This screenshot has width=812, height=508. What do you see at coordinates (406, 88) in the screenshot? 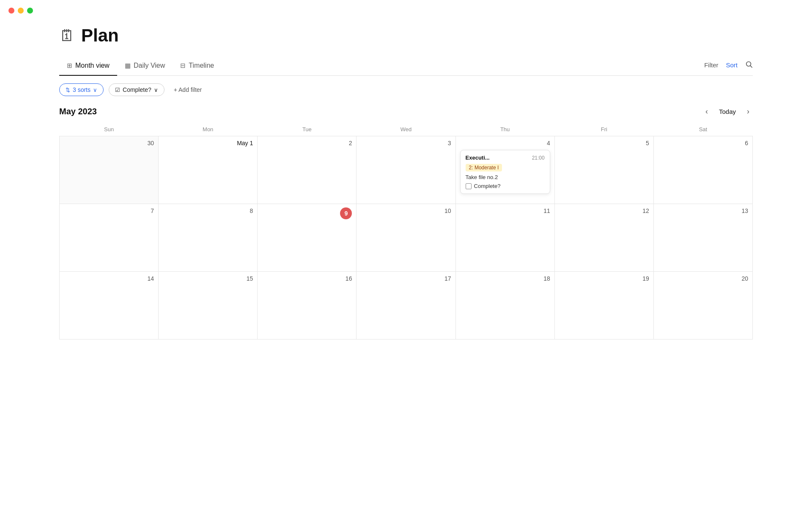
I see `filter-row: ⇅ 3 sorts ∨ ☑ Complete? ∨ + Add filter` at bounding box center [406, 88].